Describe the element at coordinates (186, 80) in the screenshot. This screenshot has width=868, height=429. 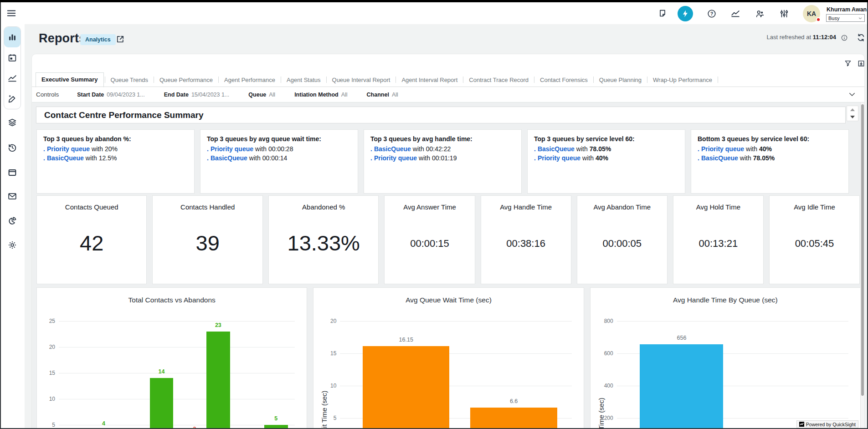
I see `tab-queue-performance: Queue Performance` at that location.